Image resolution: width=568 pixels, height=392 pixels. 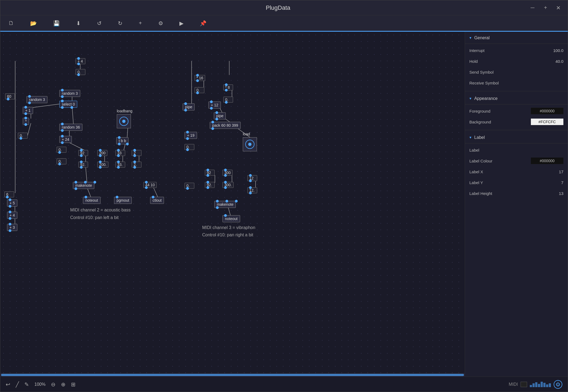 What do you see at coordinates (120, 23) in the screenshot?
I see `redo-button: ↻` at bounding box center [120, 23].